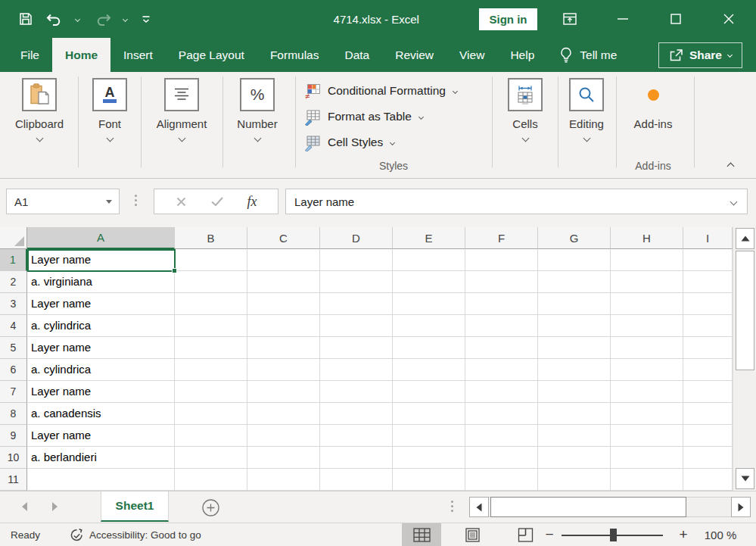 This screenshot has width=756, height=546. Describe the element at coordinates (284, 348) in the screenshot. I see `cell-C5` at that location.